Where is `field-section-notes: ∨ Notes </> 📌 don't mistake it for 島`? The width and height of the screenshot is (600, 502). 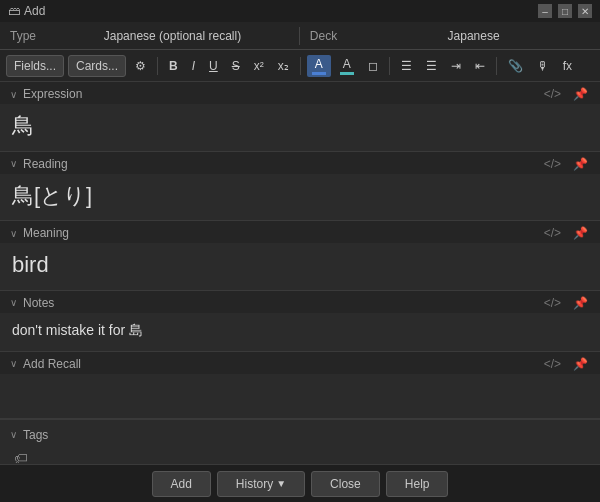
field-section-notes: ∨ Notes </> 📌 don't mistake it for 島 is located at coordinates (300, 322).